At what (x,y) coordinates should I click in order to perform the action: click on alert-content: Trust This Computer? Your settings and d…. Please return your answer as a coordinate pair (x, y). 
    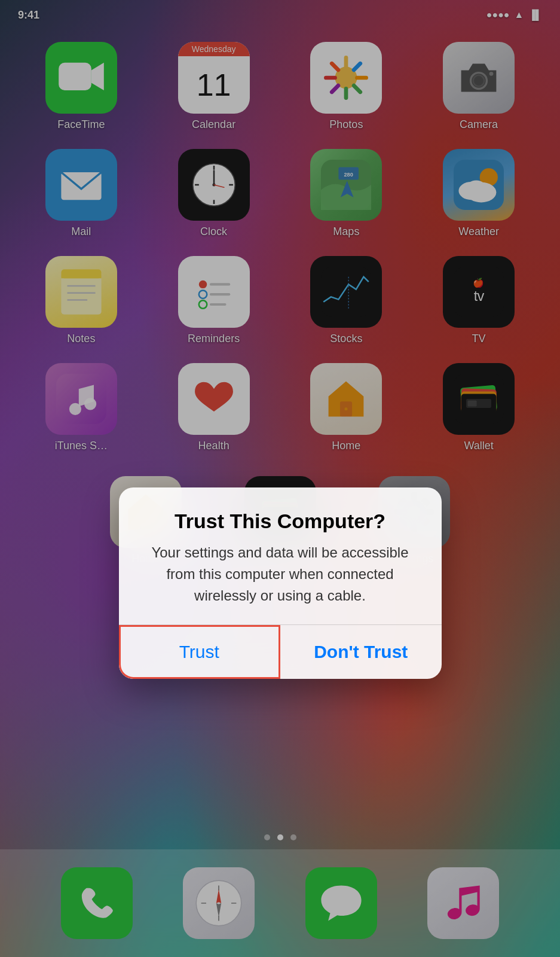
    Looking at the image, I should click on (280, 547).